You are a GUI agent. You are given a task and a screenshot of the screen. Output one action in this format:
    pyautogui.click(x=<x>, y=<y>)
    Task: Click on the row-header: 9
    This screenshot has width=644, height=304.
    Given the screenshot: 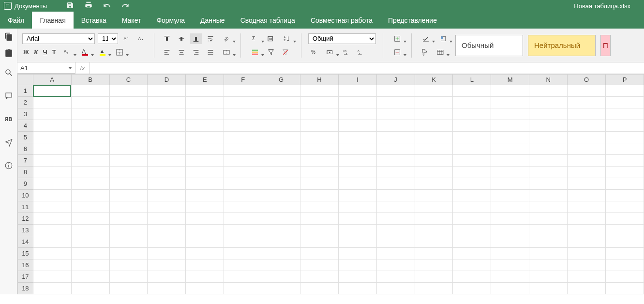 What is the action you would take?
    pyautogui.click(x=26, y=184)
    